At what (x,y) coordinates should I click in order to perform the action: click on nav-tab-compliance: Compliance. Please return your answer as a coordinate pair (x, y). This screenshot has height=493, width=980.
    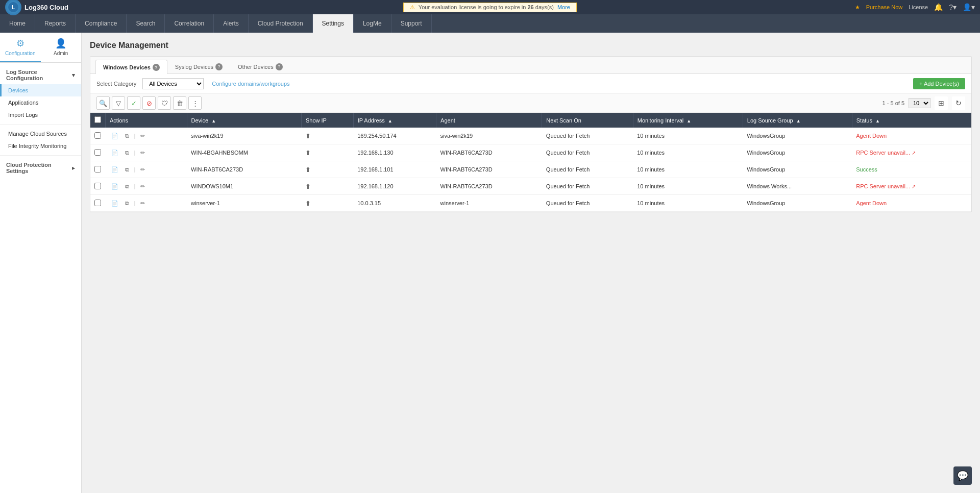
    Looking at the image, I should click on (101, 23).